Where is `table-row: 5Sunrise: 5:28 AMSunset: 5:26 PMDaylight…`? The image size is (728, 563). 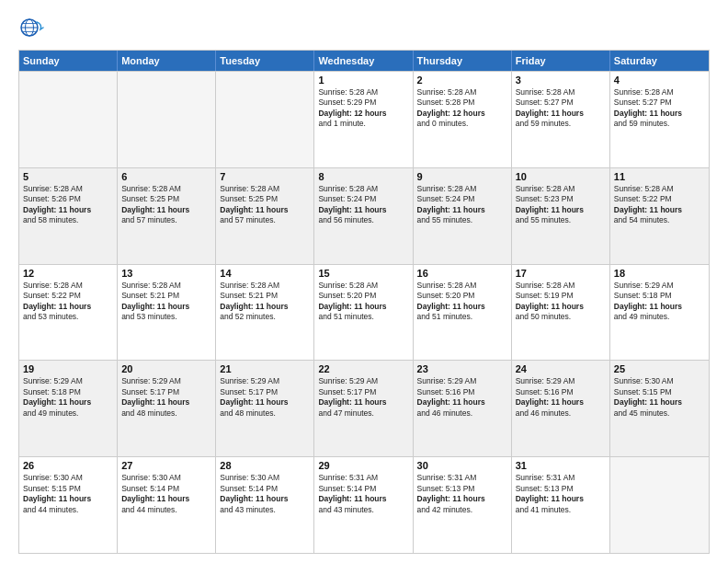
table-row: 5Sunrise: 5:28 AMSunset: 5:26 PMDaylight… is located at coordinates (68, 216).